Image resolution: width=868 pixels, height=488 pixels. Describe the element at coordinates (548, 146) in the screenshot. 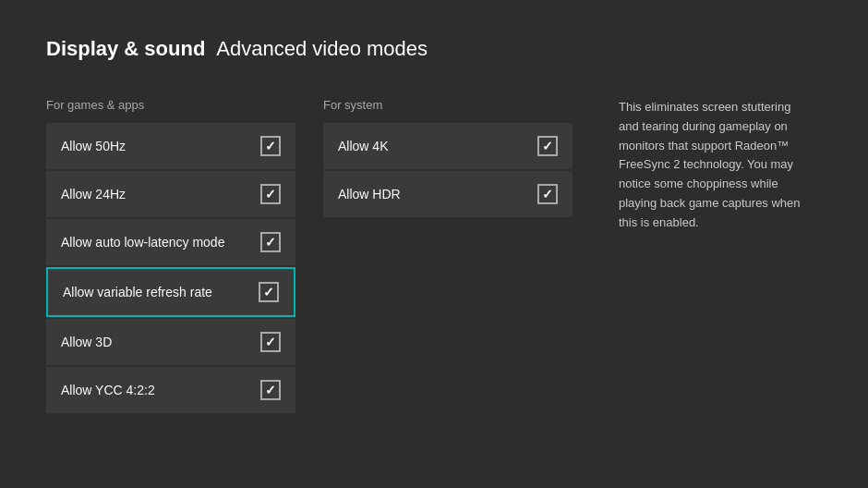

I see `checkbox-allow-4k` at that location.